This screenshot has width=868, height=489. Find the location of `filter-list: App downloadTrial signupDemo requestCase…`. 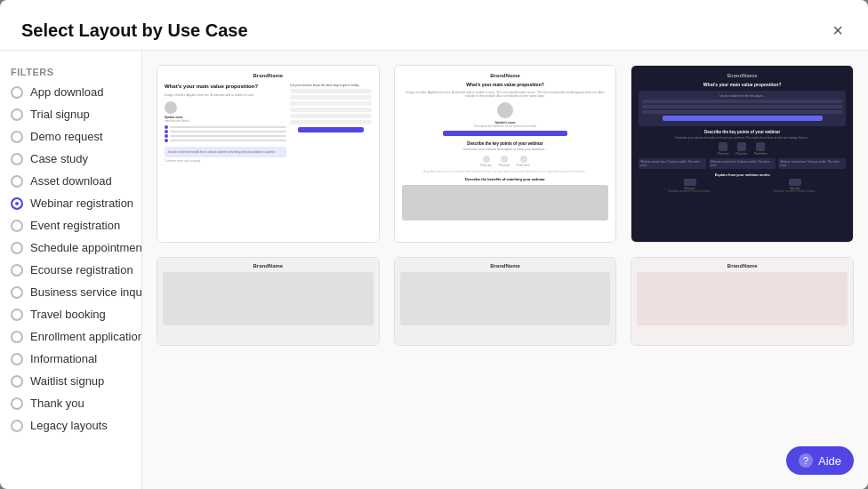

filter-list: App downloadTrial signupDemo requestCase… is located at coordinates (71, 259).